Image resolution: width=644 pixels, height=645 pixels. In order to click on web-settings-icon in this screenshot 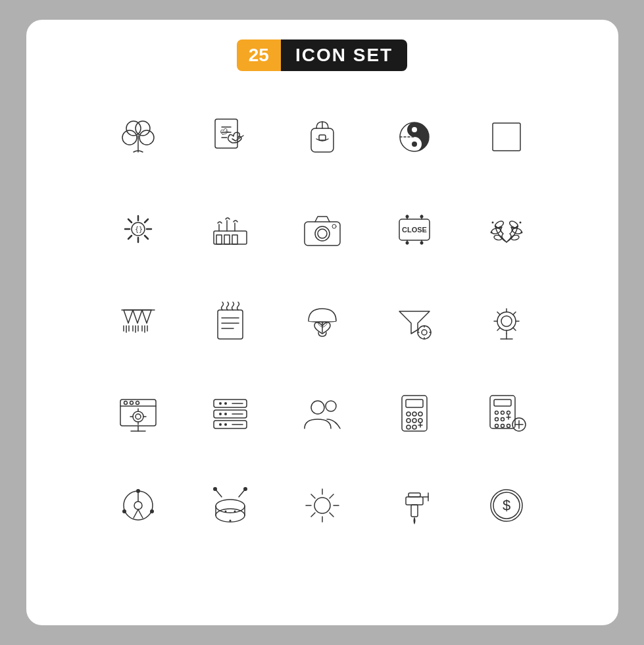, I will do `click(138, 413)`.